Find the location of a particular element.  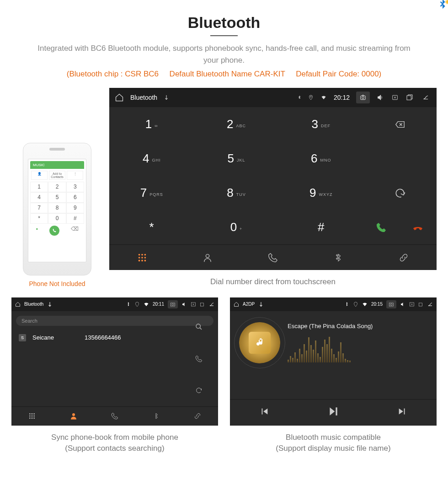

dial-key-8: 8TUV is located at coordinates (236, 193).